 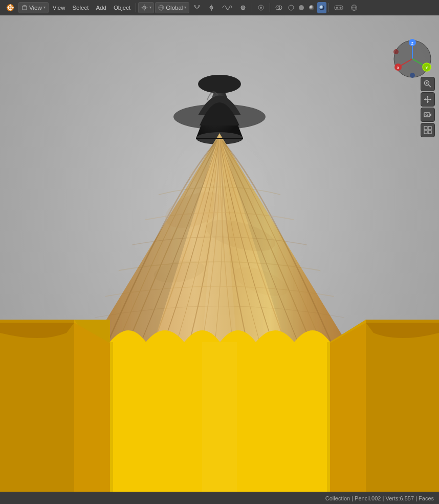 What do you see at coordinates (354, 8) in the screenshot?
I see `world-btn` at bounding box center [354, 8].